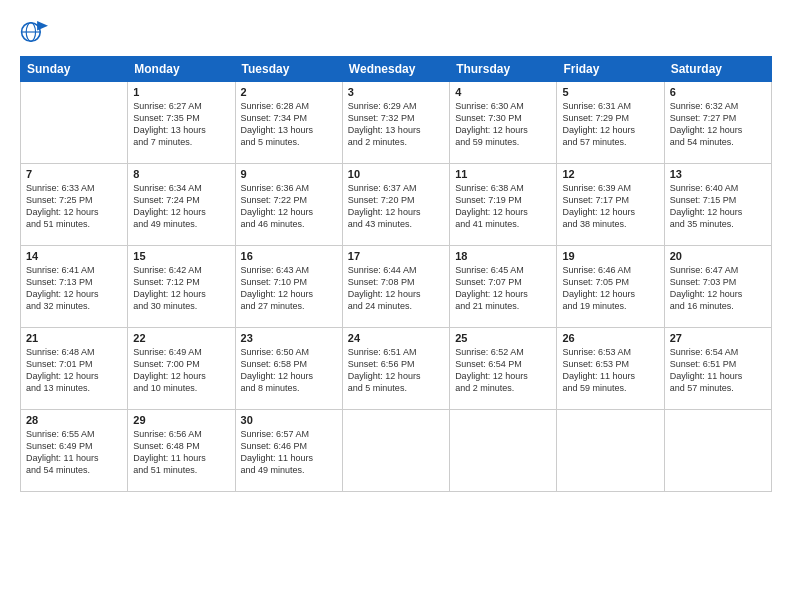 The image size is (792, 612). What do you see at coordinates (396, 70) in the screenshot?
I see `weekday-header-row: SundayMondayTuesdayWednesdayThursdayFrid…` at bounding box center [396, 70].